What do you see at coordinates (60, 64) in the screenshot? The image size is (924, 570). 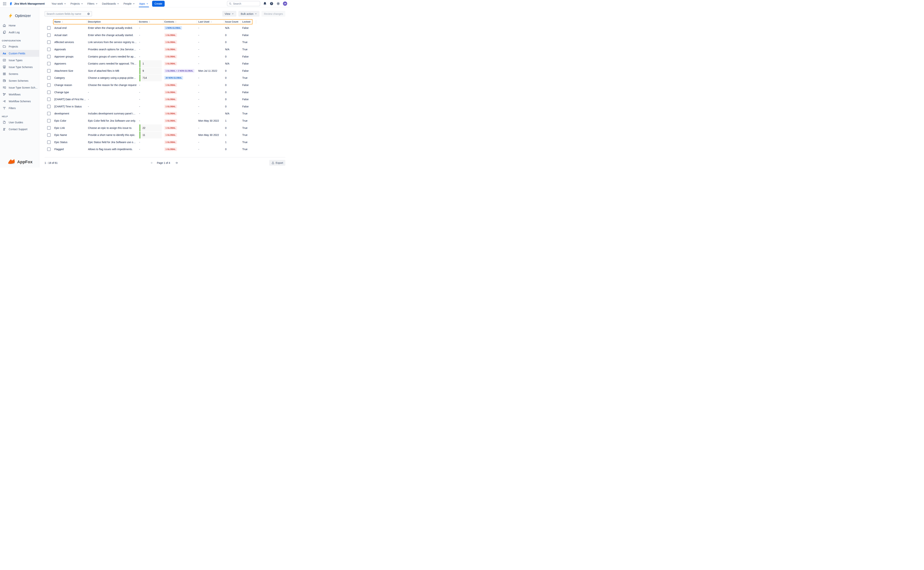 I see `field-name: Approvers` at bounding box center [60, 64].